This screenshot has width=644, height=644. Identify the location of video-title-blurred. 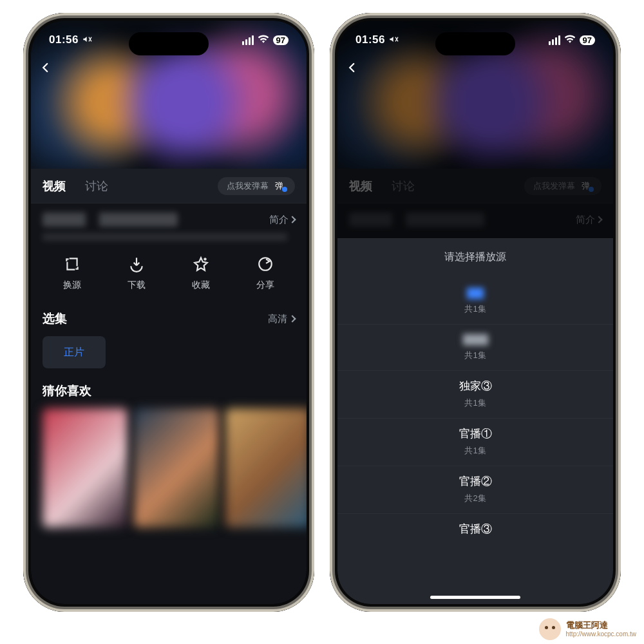
(110, 220).